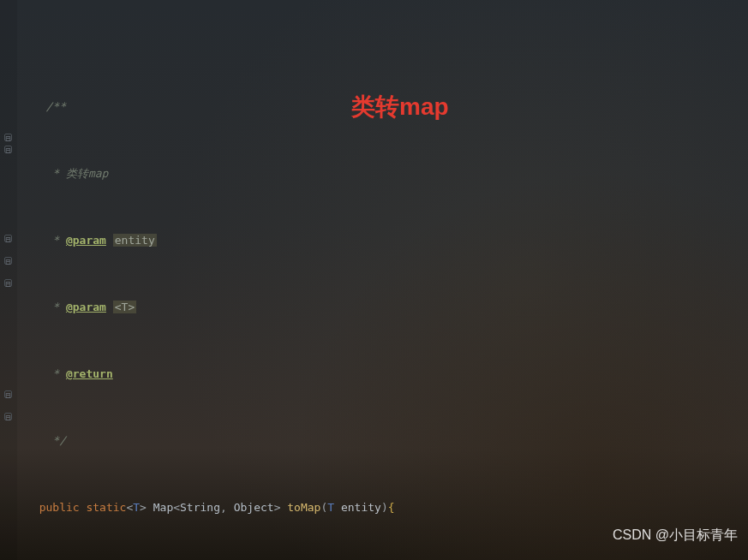 This screenshot has height=560, width=748. I want to click on javadoc-param-arg: <T>, so click(125, 307).